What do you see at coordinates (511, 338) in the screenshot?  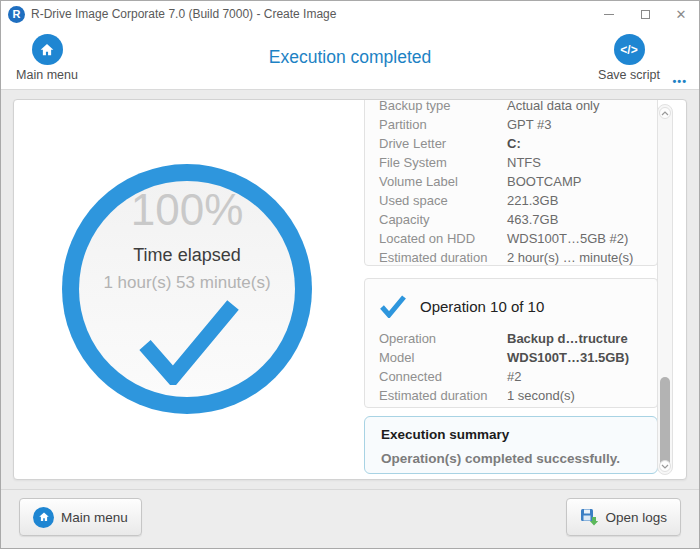 I see `table-row: Operation Backup d…tructure` at bounding box center [511, 338].